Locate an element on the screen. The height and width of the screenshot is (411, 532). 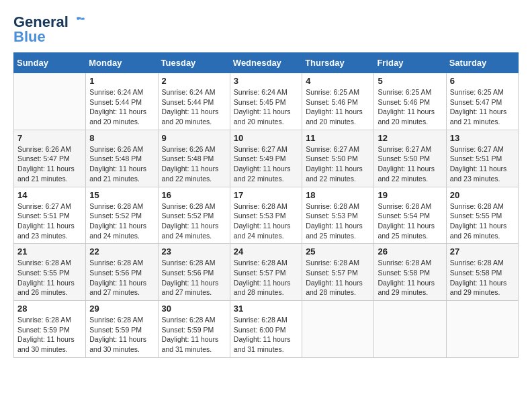
calendar-cell: 13Sunrise: 6:27 AMSunset: 5:51 PMDayligh… is located at coordinates (482, 158).